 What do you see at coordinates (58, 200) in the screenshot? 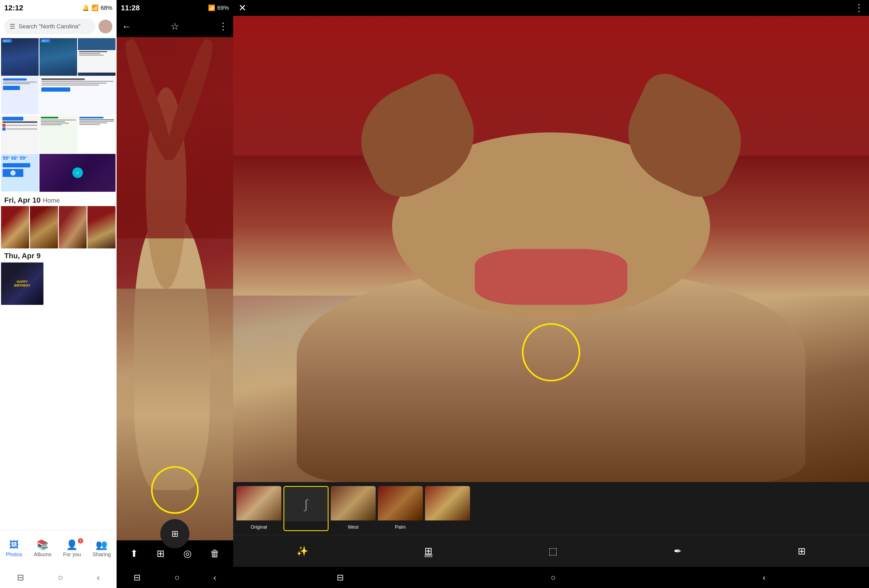
I see `section-date-fri: Fri, Apr 10 Home` at bounding box center [58, 200].